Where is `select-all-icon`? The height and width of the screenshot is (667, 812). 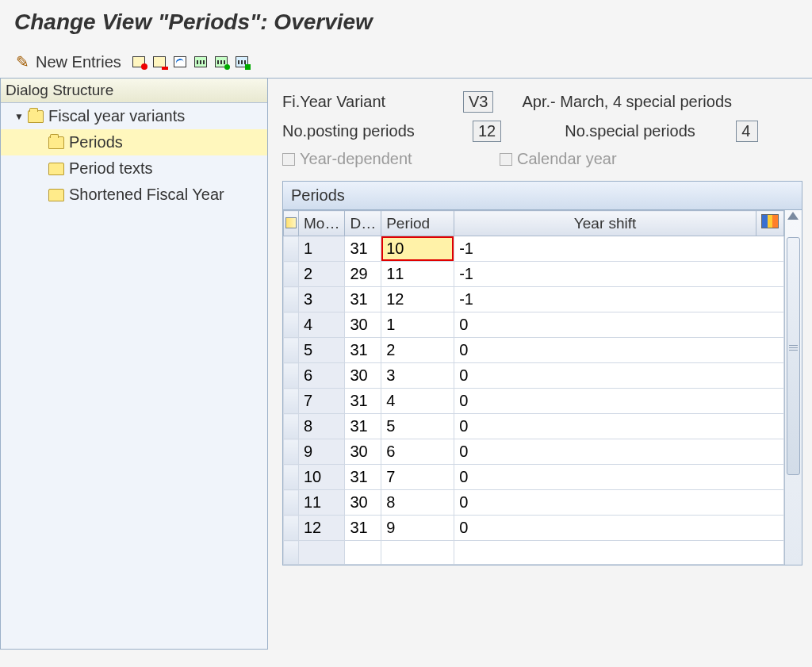 select-all-icon is located at coordinates (201, 62).